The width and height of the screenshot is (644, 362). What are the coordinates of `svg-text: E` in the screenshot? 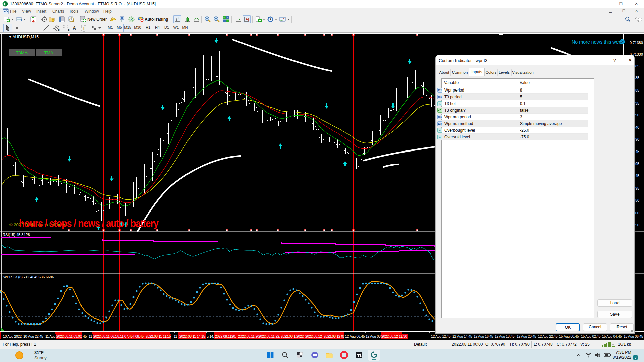 It's located at (59, 30).